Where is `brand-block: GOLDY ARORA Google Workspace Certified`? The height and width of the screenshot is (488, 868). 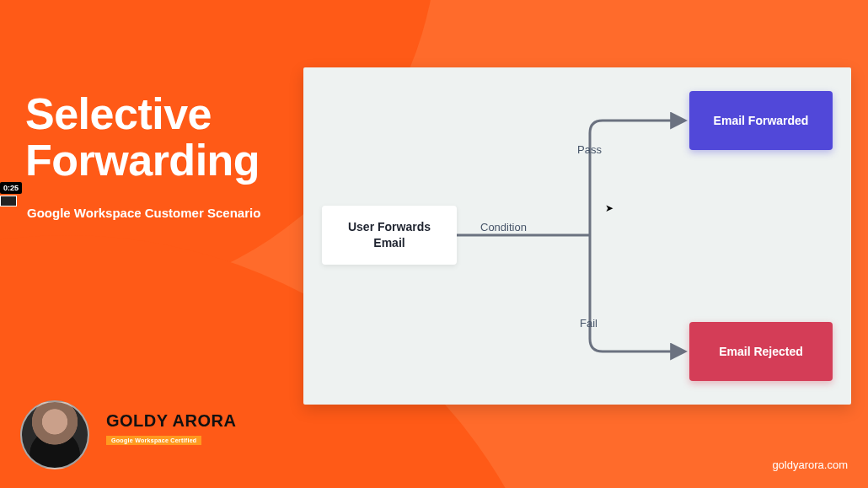
brand-block: GOLDY ARORA Google Workspace Certified is located at coordinates (171, 428).